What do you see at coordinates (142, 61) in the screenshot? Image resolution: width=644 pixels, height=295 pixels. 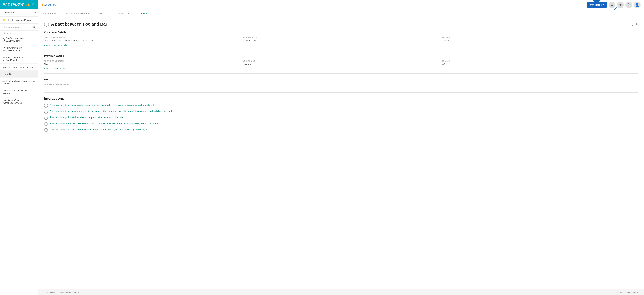 I see `provider-version-label: PROVIDER VERSION` at bounding box center [142, 61].